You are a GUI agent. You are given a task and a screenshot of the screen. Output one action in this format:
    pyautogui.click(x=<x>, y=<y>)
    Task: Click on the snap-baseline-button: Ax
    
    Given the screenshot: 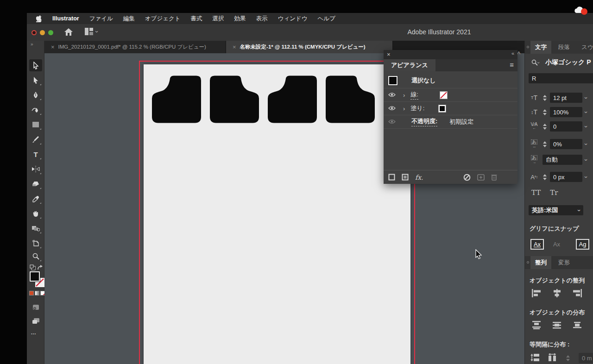 What is the action you would take?
    pyautogui.click(x=537, y=245)
    